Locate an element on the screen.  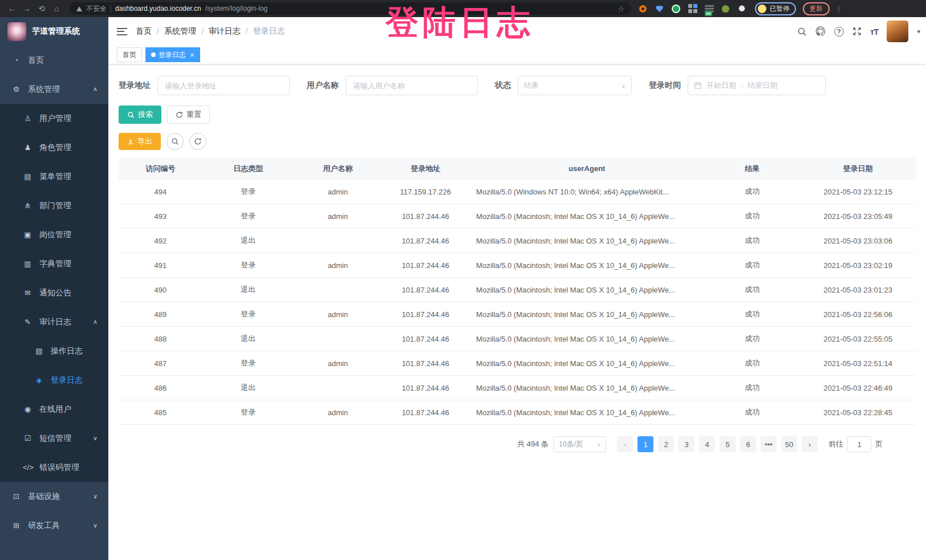
page-size-select: 10条/页 ∨ is located at coordinates (580, 444).